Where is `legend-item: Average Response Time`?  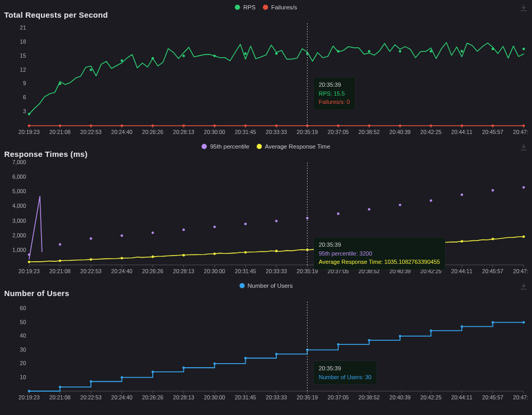 legend-item: Average Response Time is located at coordinates (294, 146).